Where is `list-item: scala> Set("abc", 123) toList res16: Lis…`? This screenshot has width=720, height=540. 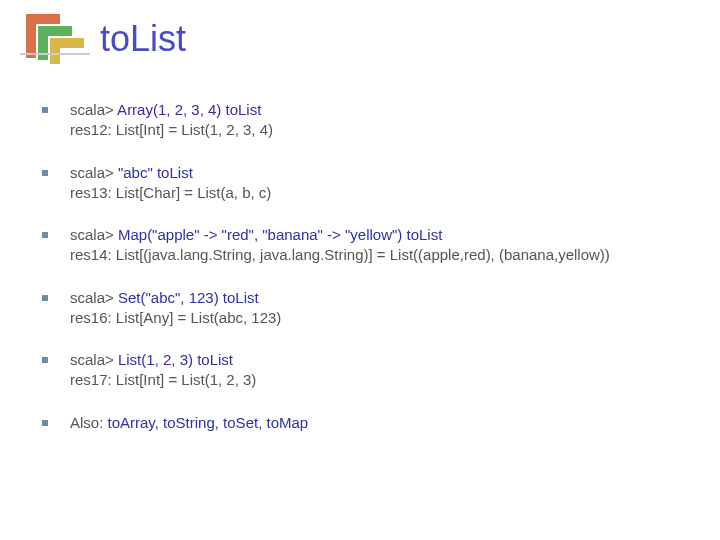
list-item: scala> Set("abc", 123) toList res16: Lis… is located at coordinates (361, 308).